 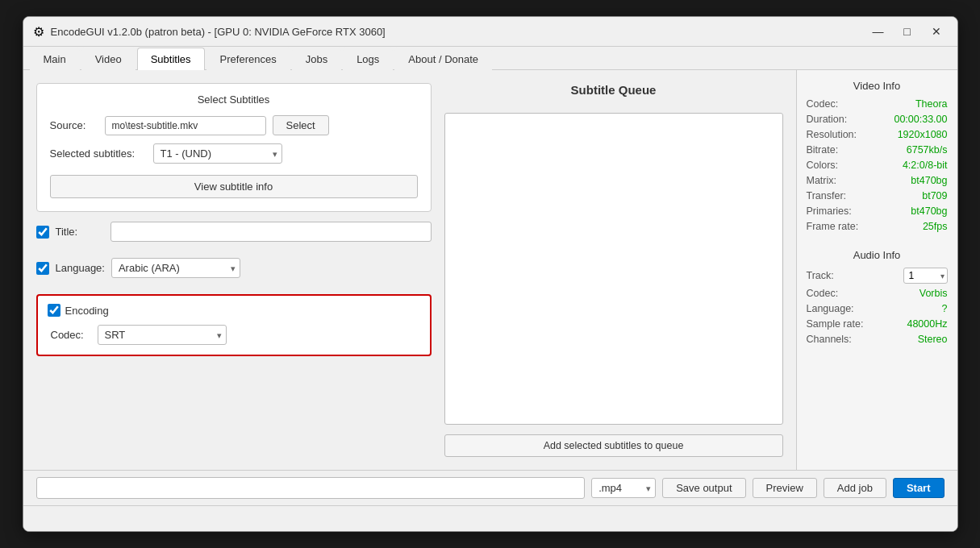 I want to click on maximize-button: □, so click(x=907, y=31).